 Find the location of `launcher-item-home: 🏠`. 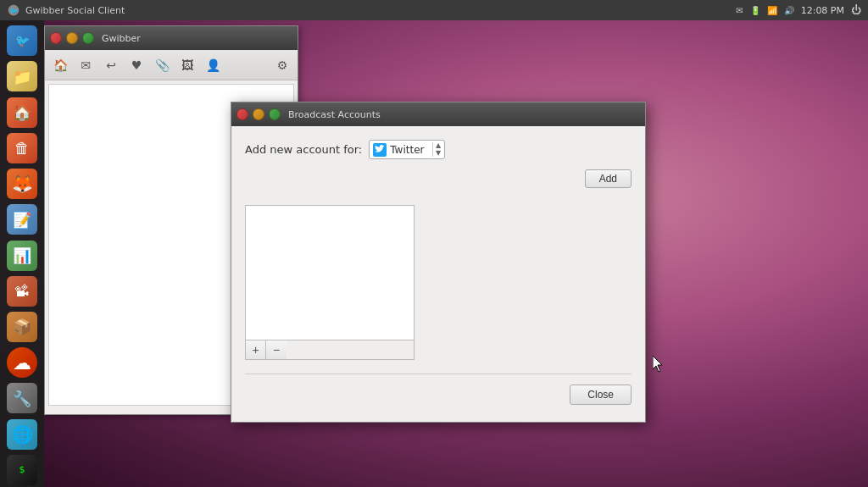

launcher-item-home: 🏠 is located at coordinates (22, 112).